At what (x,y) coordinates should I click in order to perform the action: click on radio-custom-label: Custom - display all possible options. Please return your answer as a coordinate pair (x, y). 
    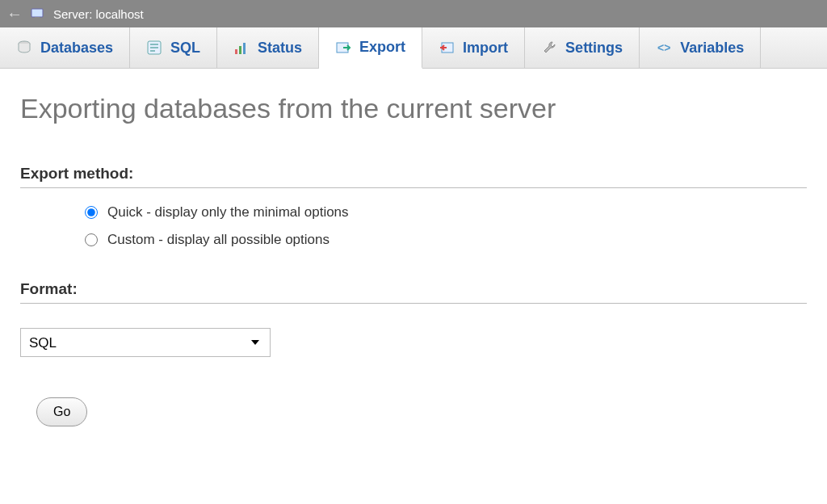
    Looking at the image, I should click on (218, 240).